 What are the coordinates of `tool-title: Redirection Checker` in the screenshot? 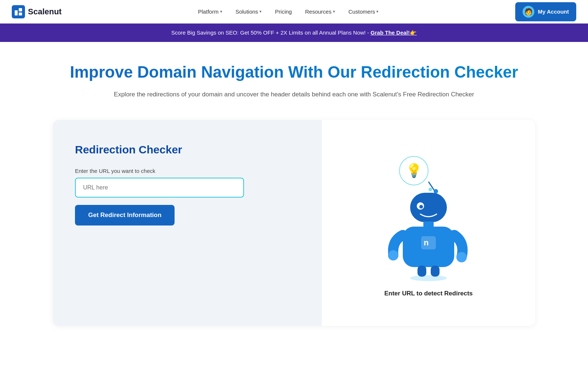 It's located at (187, 150).